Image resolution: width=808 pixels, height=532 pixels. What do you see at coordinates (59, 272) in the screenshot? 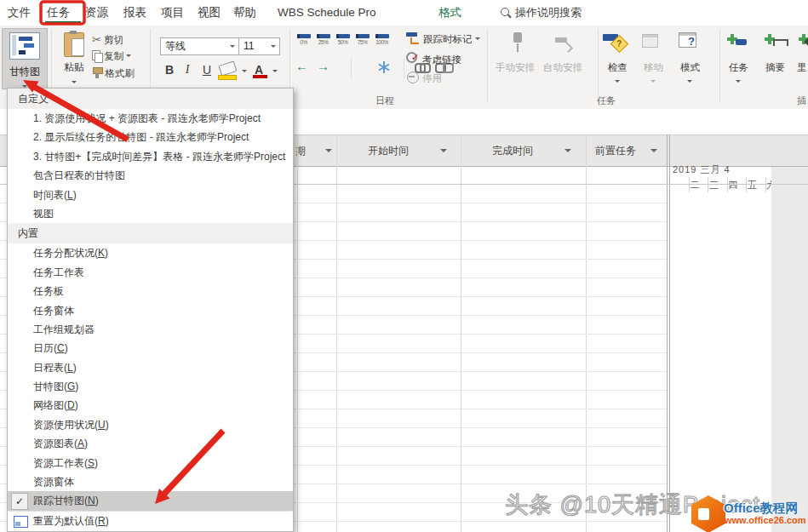
I see `menu-item-label: 任务工作表` at bounding box center [59, 272].